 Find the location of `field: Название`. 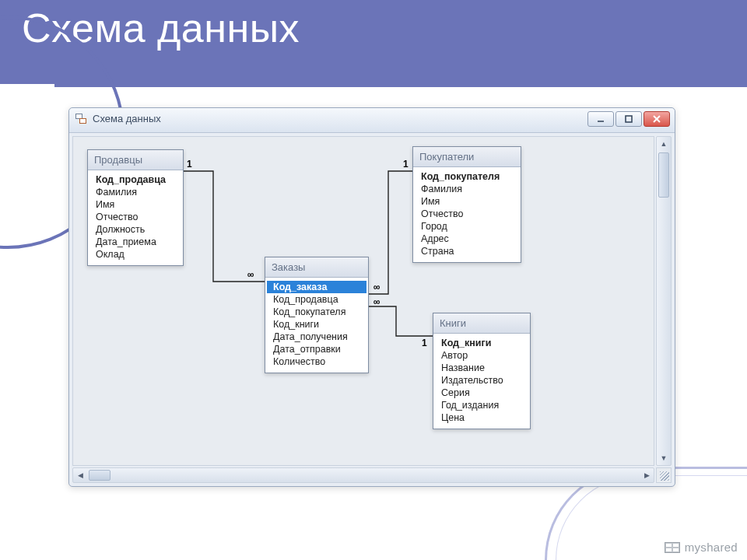

field: Название is located at coordinates (482, 368).